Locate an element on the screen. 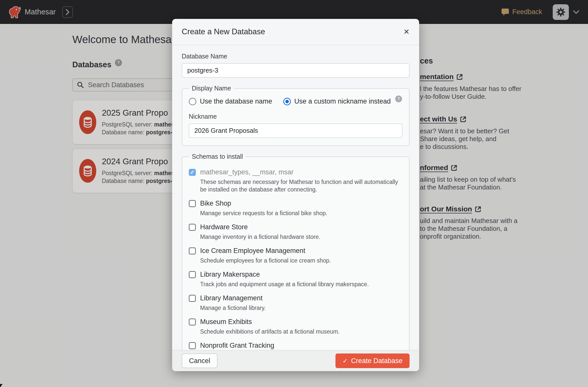 The height and width of the screenshot is (387, 588). checkbox-checked-icon: ✓ is located at coordinates (192, 172).